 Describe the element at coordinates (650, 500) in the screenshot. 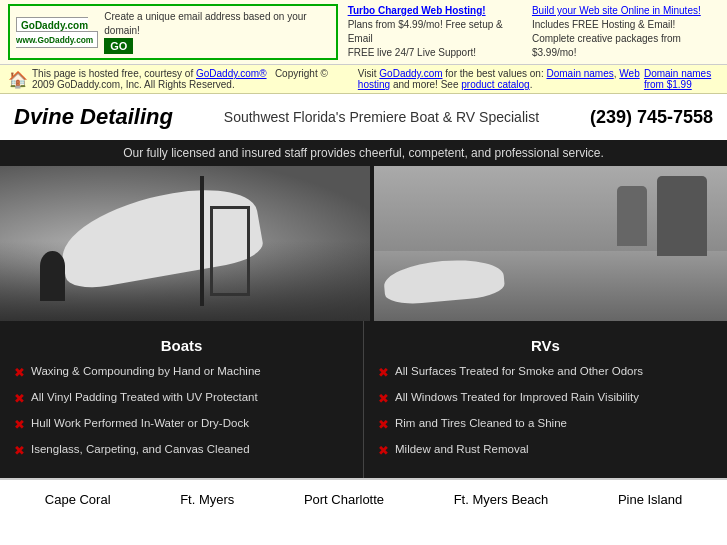

I see `footer-location-5: Pine Island` at that location.